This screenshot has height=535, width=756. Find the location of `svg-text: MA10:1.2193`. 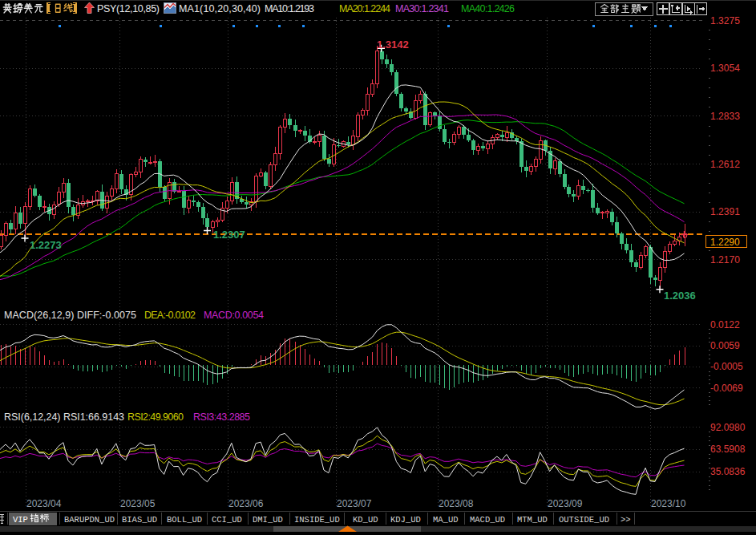

svg-text: MA10:1.2193 is located at coordinates (289, 9).